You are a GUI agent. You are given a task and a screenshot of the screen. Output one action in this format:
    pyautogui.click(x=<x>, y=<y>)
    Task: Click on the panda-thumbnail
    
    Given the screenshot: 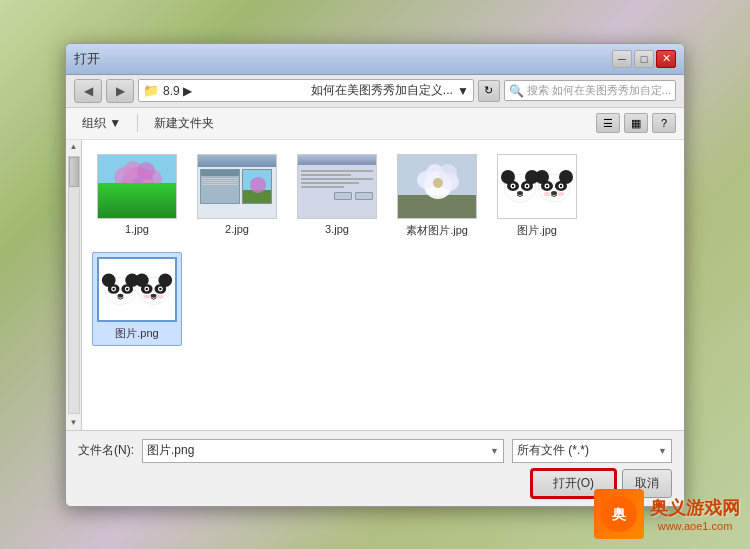 What is the action you would take?
    pyautogui.click(x=537, y=186)
    